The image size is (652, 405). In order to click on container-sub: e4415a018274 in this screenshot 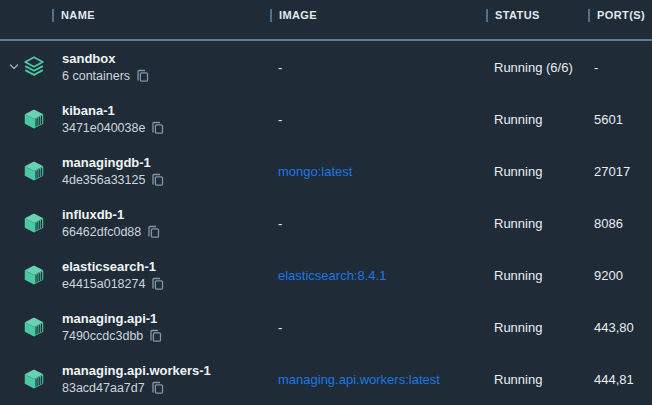, I will do `click(104, 284)`.